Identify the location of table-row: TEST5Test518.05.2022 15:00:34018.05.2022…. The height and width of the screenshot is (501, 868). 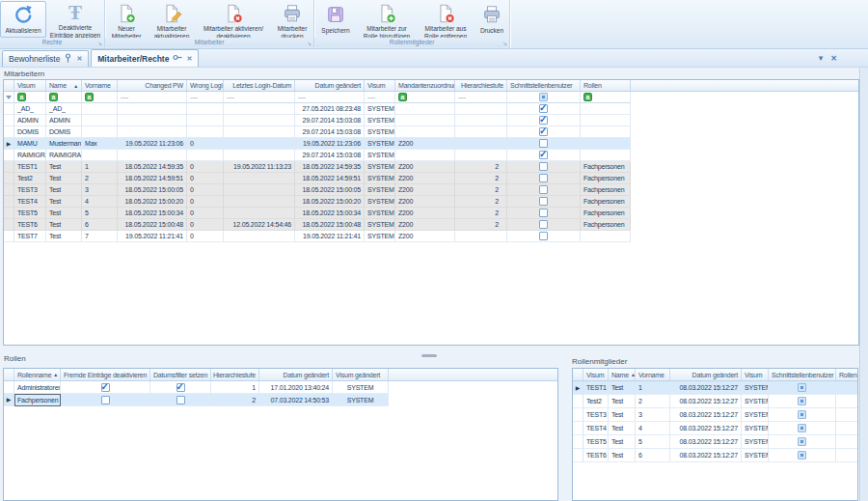
(431, 213).